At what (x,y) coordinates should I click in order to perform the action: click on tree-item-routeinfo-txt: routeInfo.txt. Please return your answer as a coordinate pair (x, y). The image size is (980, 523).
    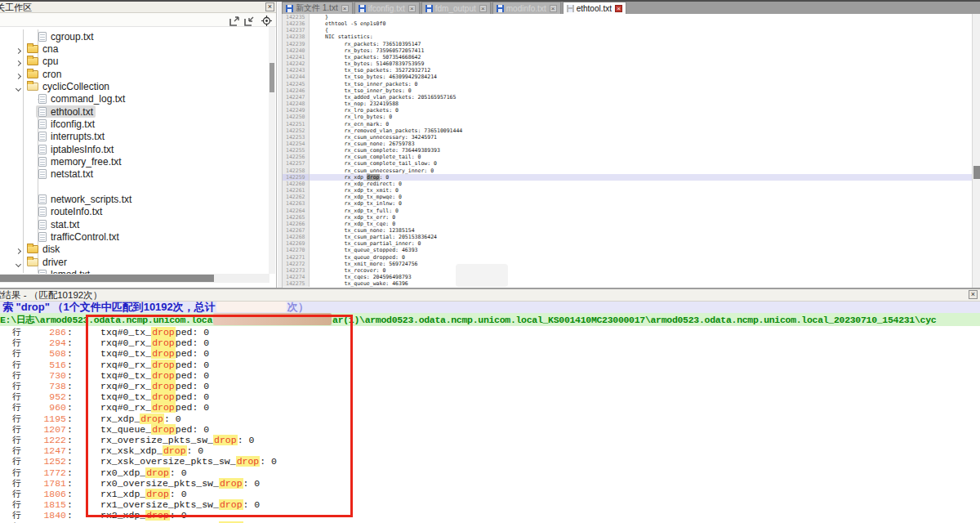
    Looking at the image, I should click on (135, 212).